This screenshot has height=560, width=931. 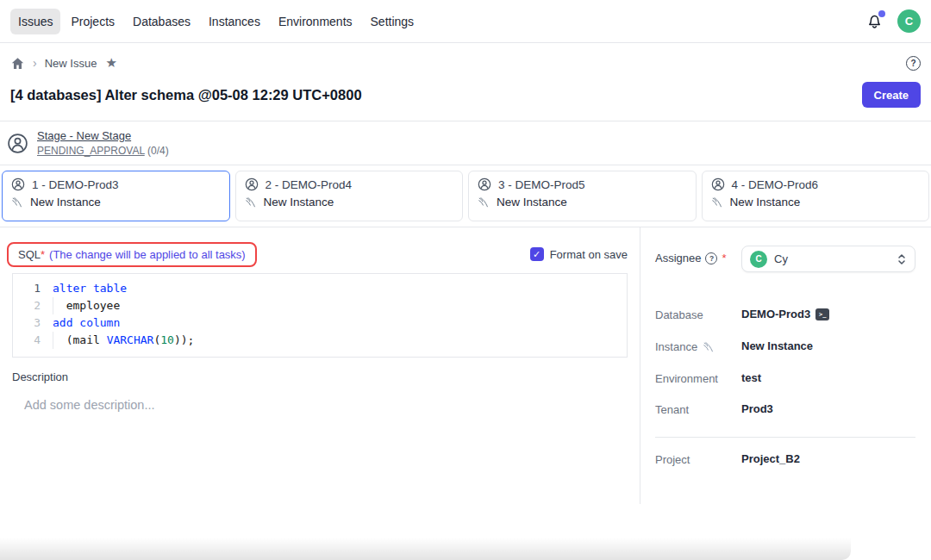 I want to click on task-title: 4 - DEMO-Prod6, so click(x=776, y=184).